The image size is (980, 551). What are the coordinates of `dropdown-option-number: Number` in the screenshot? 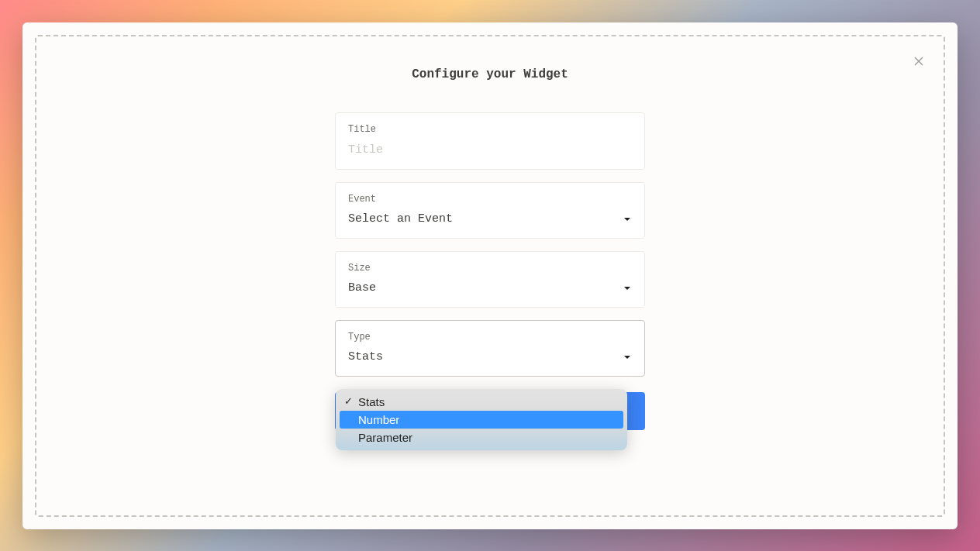 It's located at (481, 420).